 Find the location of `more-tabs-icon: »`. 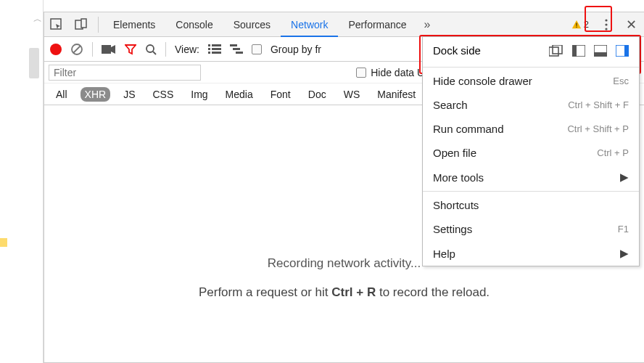

more-tabs-icon: » is located at coordinates (428, 25).